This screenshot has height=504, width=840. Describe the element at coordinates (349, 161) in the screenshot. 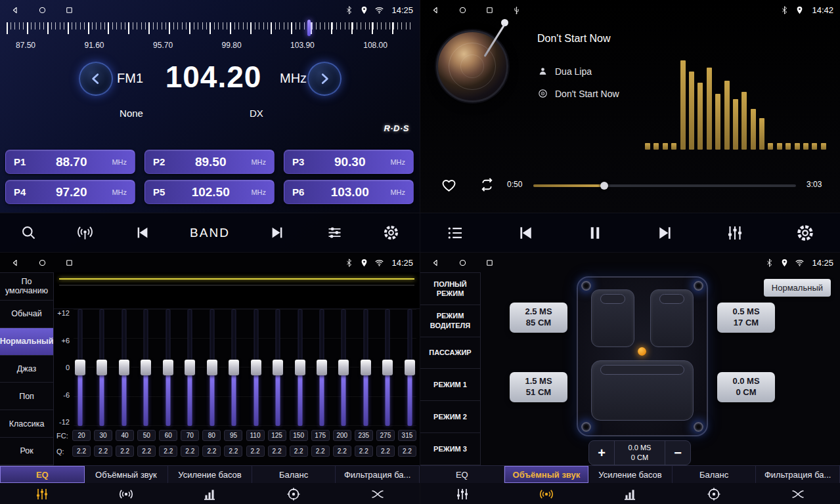

I see `preset-button: P390.30MHz` at that location.